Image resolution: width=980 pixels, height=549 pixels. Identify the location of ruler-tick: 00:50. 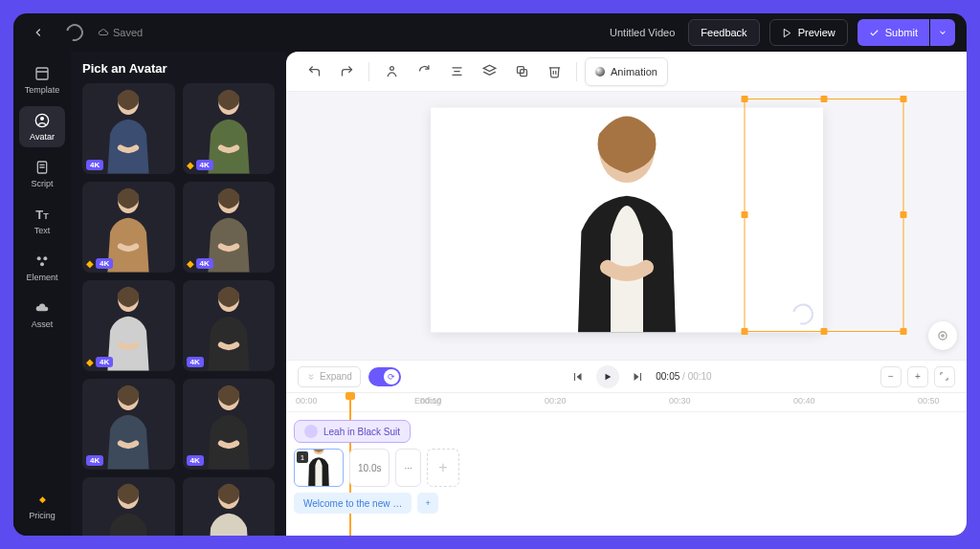
(928, 401).